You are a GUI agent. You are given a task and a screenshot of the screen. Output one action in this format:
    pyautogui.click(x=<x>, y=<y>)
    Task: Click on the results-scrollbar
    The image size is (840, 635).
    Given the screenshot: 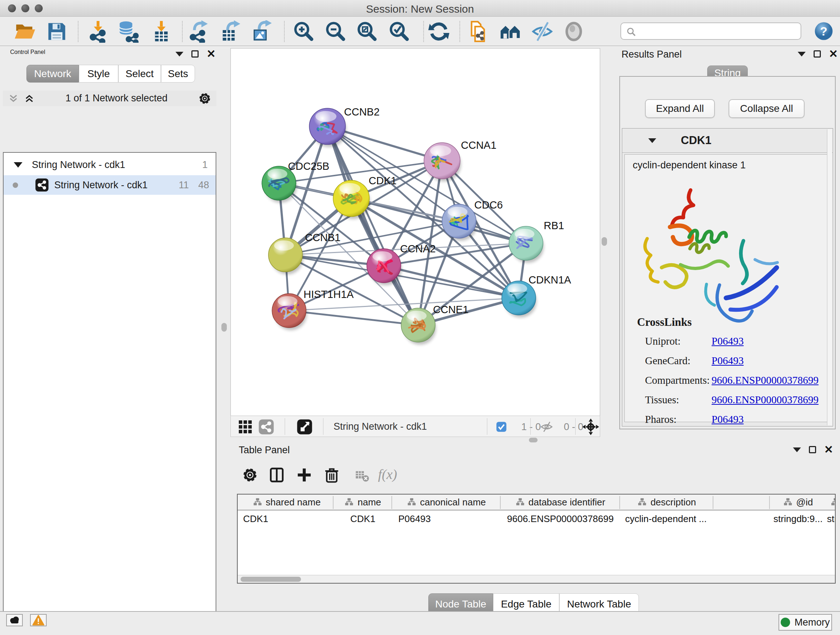 What is the action you would take?
    pyautogui.click(x=829, y=277)
    